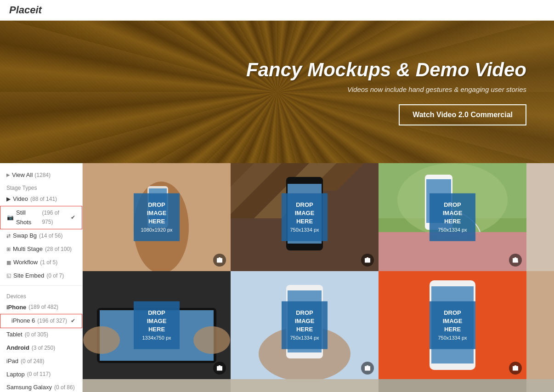 This screenshot has height=392, width=554. Describe the element at coordinates (41, 249) in the screenshot. I see `sidebar-item-multi-stage: ⊞ Multi Stage (28 of 100)` at that location.